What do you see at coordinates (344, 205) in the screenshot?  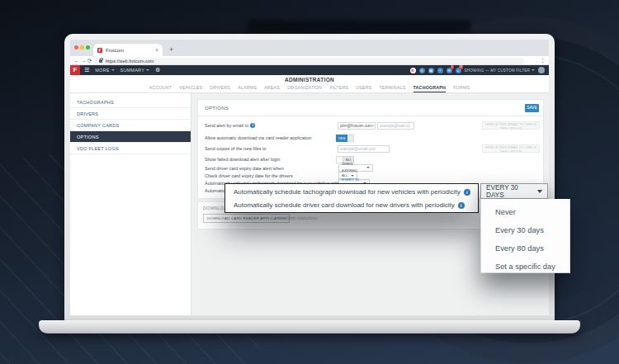 I see `callout-row-driver-card: Automatically schedule driver card downl…` at bounding box center [344, 205].